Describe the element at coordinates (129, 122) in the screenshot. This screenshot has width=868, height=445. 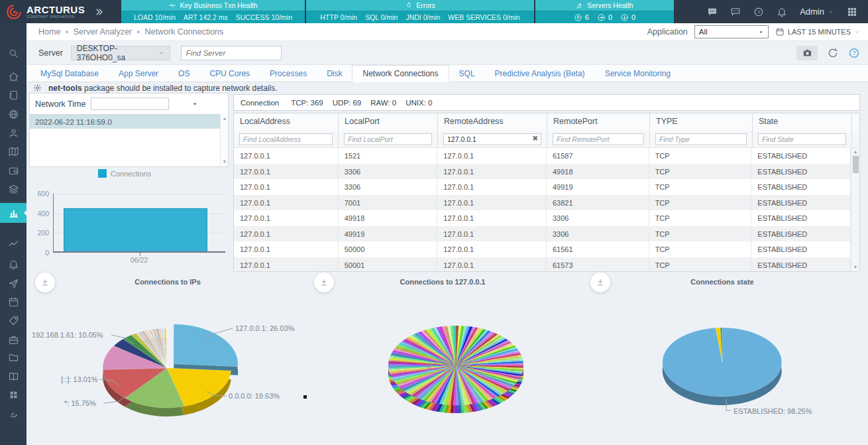
I see `network-time-entry: 2022-06-22 11:16:59.0` at that location.